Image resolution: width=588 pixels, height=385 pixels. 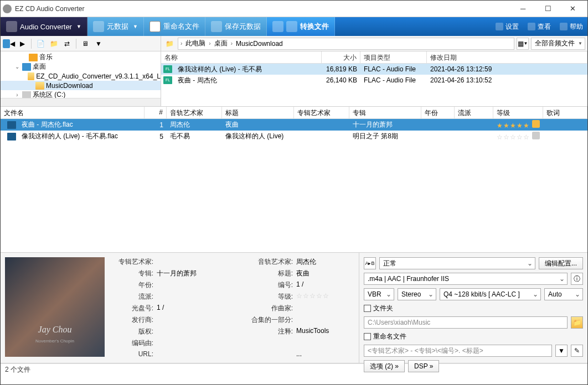 I want to click on settings-link: 设置, so click(x=507, y=27).